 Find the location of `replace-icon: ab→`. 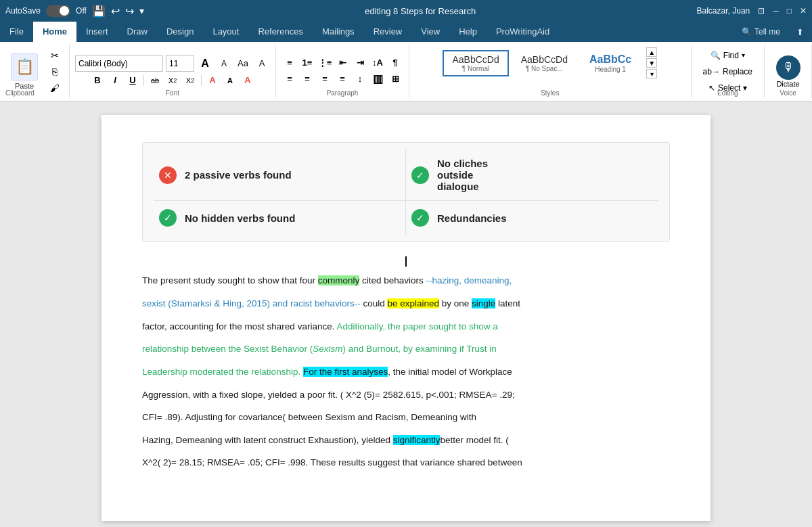

replace-icon: ab→ is located at coordinates (712, 72).